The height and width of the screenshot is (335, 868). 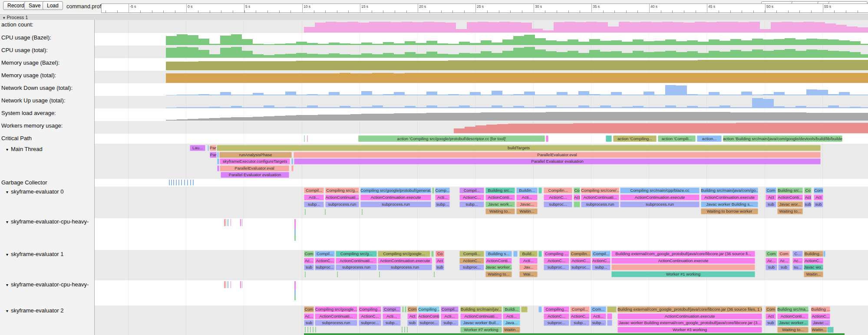 What do you see at coordinates (35, 192) in the screenshot?
I see `row-label-skyframe-evaluator-0: ▾skyframe-evaluator 0` at bounding box center [35, 192].